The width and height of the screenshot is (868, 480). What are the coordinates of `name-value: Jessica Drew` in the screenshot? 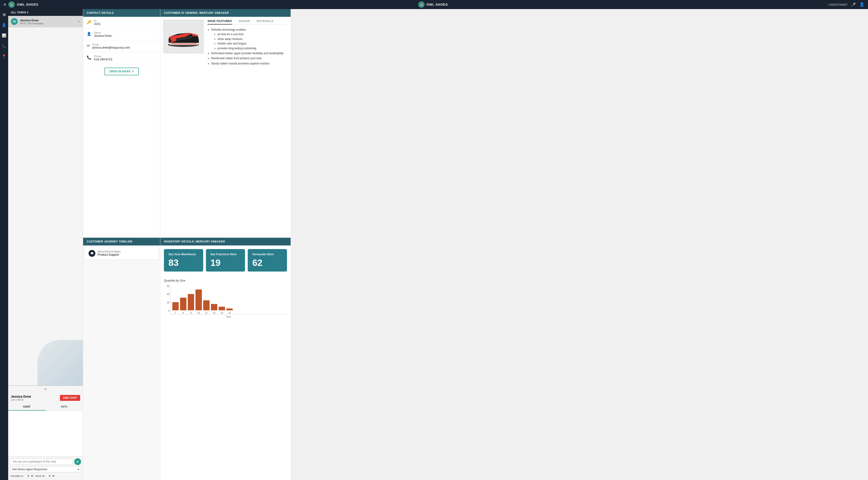 It's located at (103, 36).